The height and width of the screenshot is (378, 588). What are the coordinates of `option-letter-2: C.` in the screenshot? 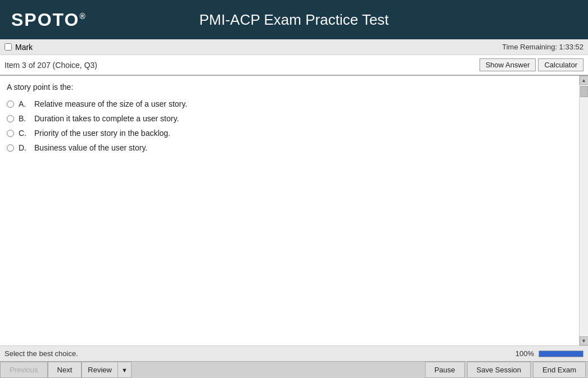 It's located at (24, 133).